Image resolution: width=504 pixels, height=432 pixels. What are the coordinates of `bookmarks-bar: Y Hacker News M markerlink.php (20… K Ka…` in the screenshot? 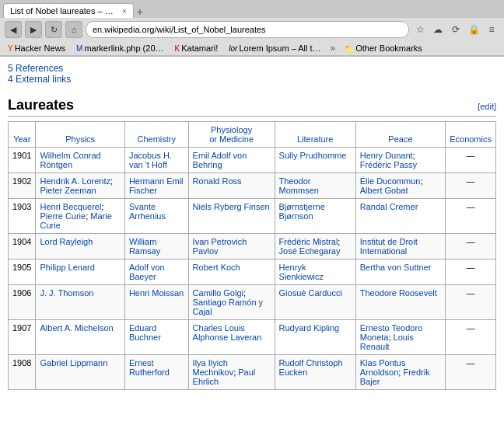 It's located at (252, 48).